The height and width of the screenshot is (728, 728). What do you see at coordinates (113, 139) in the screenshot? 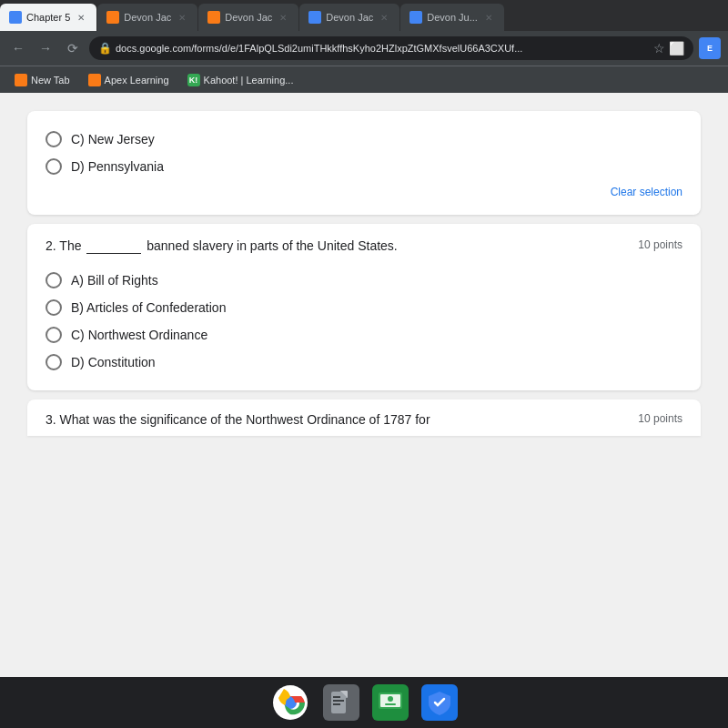
I see `q1-label-c: C) New Jersey` at bounding box center [113, 139].